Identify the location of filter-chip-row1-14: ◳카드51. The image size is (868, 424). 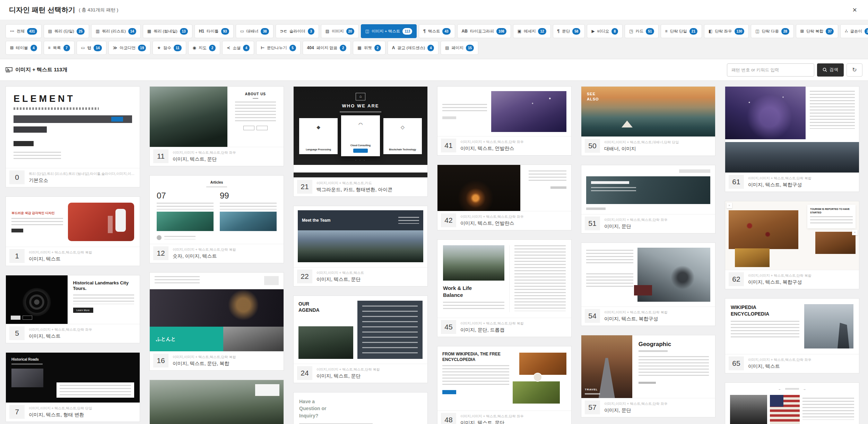
(641, 31).